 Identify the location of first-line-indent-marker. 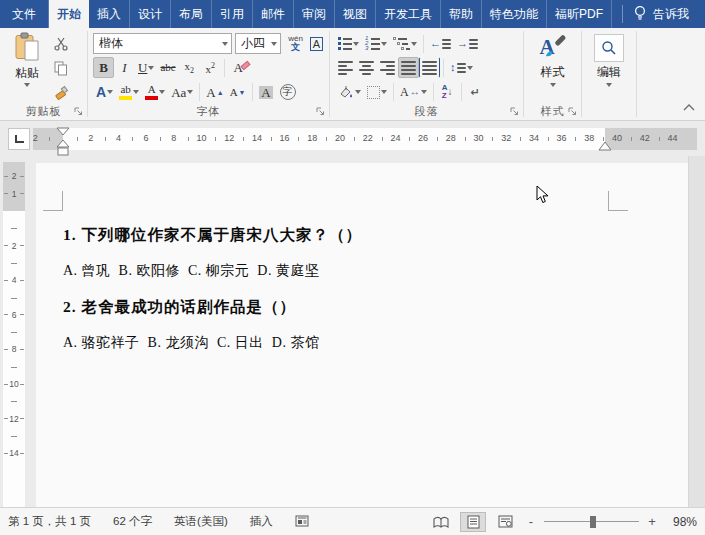
(63, 132).